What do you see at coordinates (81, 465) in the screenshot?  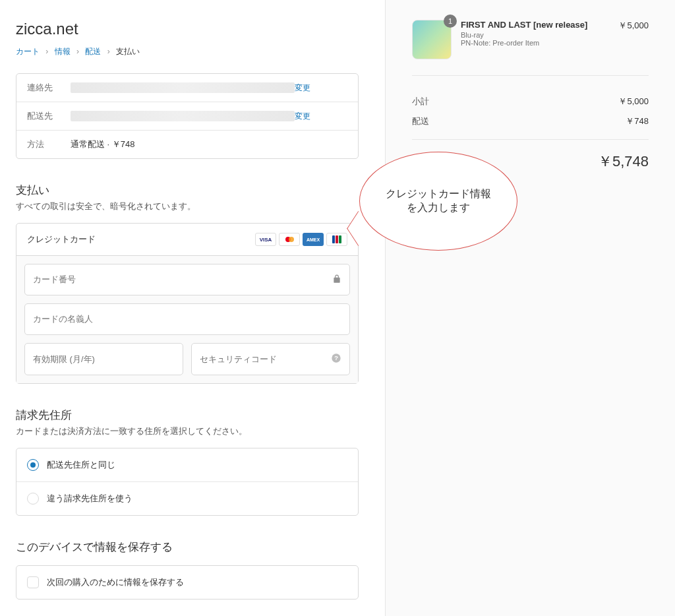 I see `billing-same-label: 配送先住所と同じ` at bounding box center [81, 465].